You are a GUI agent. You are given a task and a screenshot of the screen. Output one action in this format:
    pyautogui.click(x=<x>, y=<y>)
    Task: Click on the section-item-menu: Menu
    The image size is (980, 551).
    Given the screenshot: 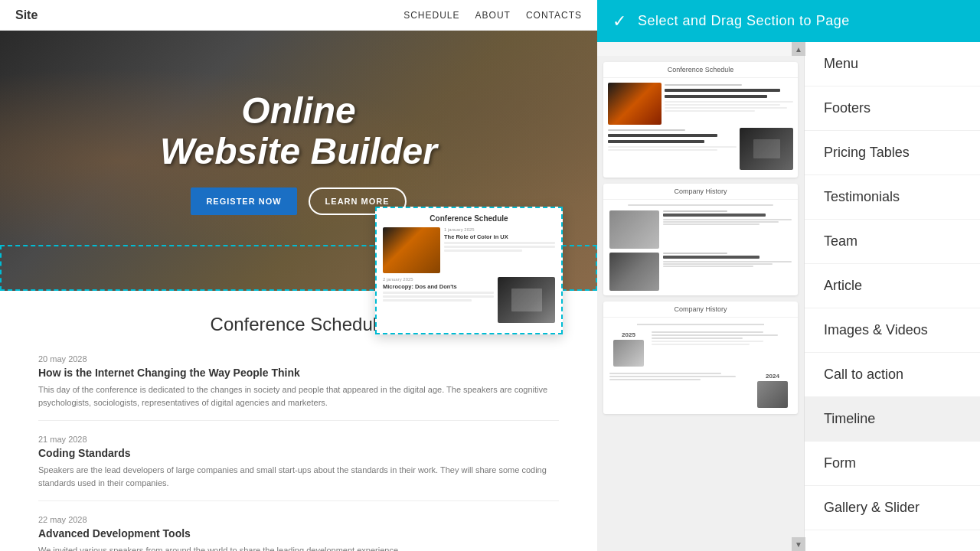 What is the action you would take?
    pyautogui.click(x=893, y=64)
    